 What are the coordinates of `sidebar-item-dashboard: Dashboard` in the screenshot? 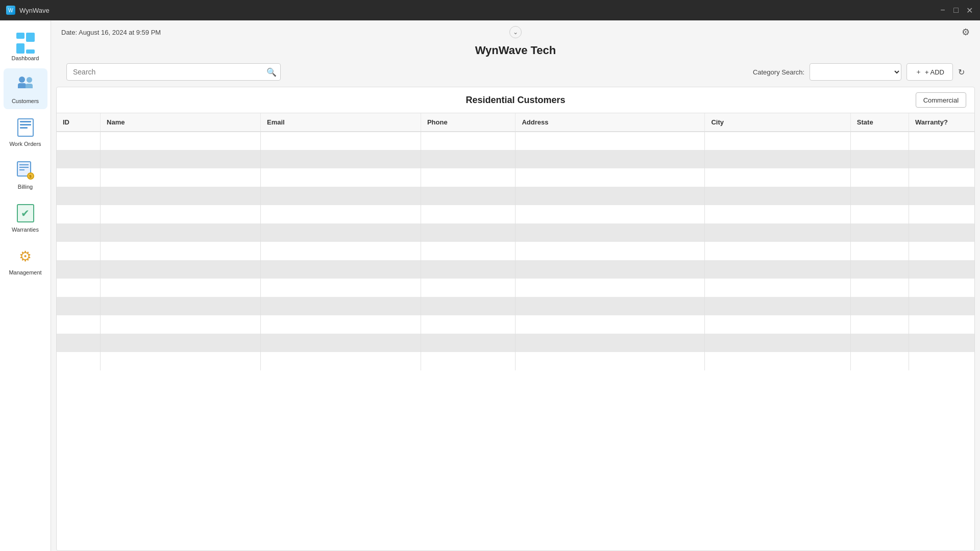 It's located at (26, 46).